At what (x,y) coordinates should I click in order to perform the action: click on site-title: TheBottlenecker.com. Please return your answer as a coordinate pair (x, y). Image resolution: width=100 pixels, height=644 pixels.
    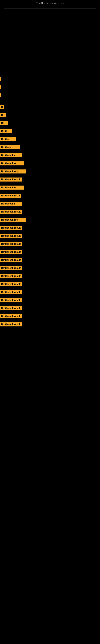
    Looking at the image, I should click on (50, 3).